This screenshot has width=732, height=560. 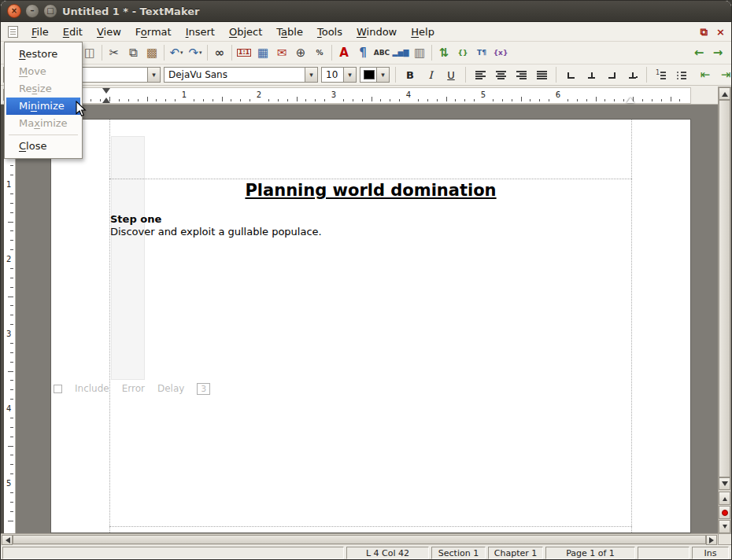 I want to click on spellcheck-icon: ABC, so click(x=382, y=53).